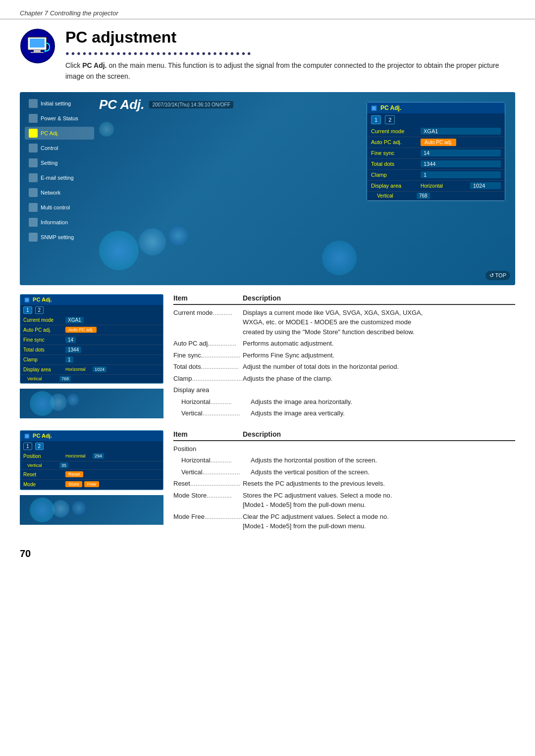  I want to click on description1: Item Description Current mode...........…, so click(344, 357).